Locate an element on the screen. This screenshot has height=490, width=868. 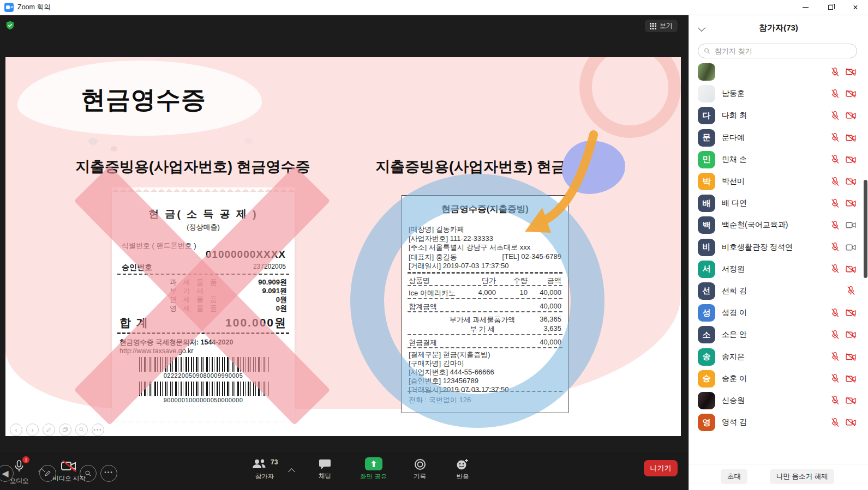
participants-panel-footer: 초대 나만 음소거 해제 is located at coordinates (779, 477).